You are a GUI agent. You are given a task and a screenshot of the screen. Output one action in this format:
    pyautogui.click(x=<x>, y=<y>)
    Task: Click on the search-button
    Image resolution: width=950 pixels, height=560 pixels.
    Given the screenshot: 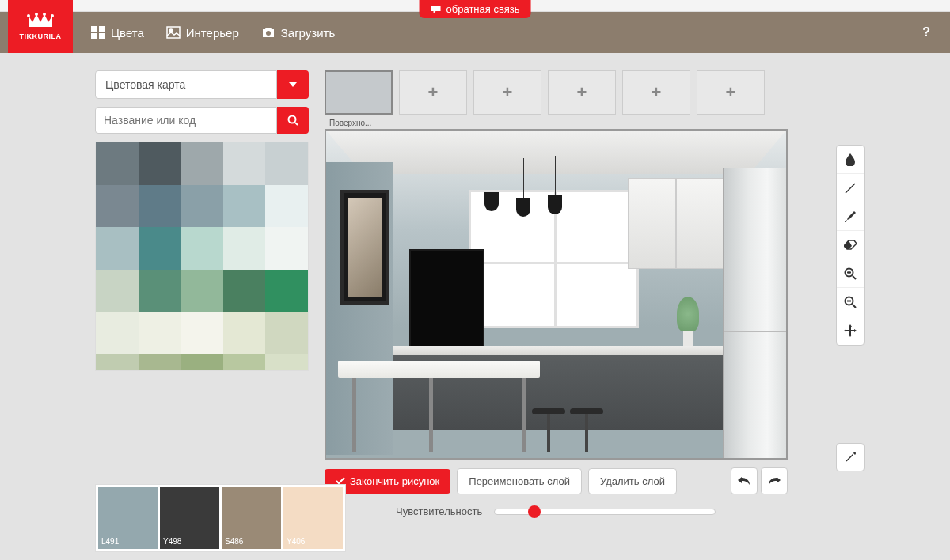 What is the action you would take?
    pyautogui.click(x=293, y=120)
    